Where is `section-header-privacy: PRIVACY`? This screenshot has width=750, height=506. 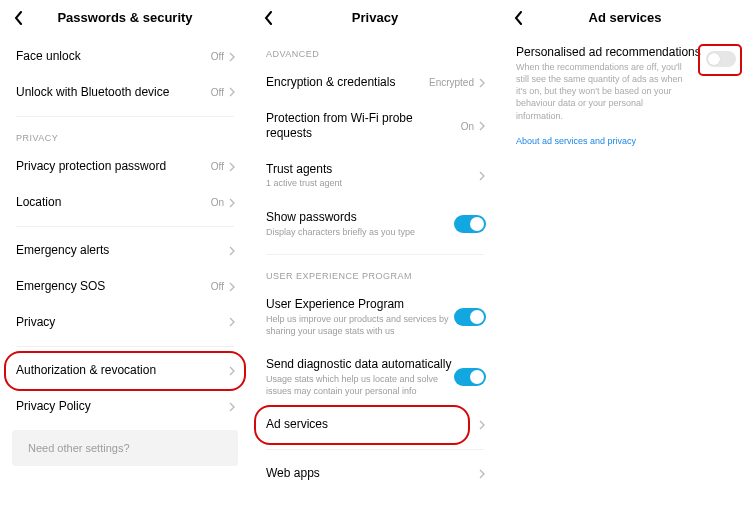
section-header-privacy: PRIVACY is located at coordinates (125, 136).